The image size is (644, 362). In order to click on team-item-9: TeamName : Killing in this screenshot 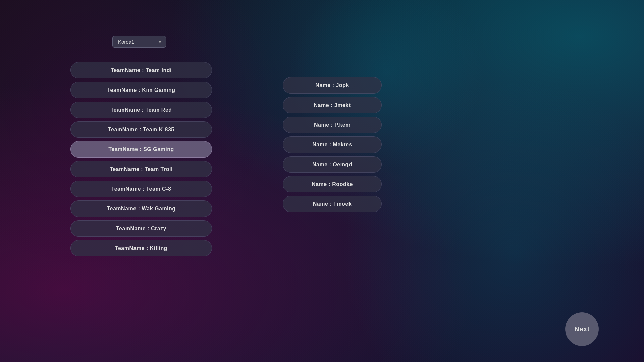, I will do `click(141, 248)`.